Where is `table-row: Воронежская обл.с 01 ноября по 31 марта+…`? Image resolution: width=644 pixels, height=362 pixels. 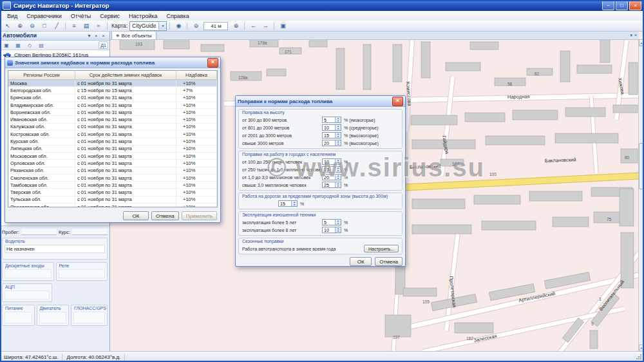 table-row: Воронежская обл.с 01 ноября по 31 марта+… is located at coordinates (113, 112).